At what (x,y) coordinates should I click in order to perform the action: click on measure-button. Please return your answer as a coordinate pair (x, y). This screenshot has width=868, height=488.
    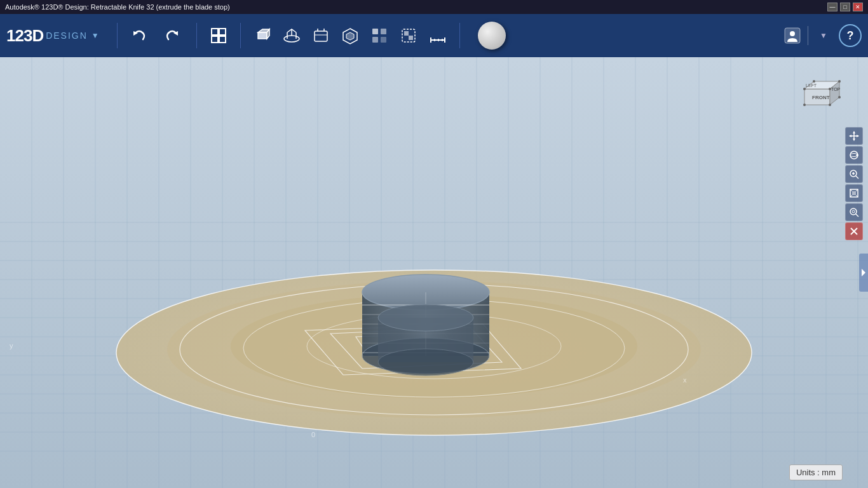
    Looking at the image, I should click on (438, 36).